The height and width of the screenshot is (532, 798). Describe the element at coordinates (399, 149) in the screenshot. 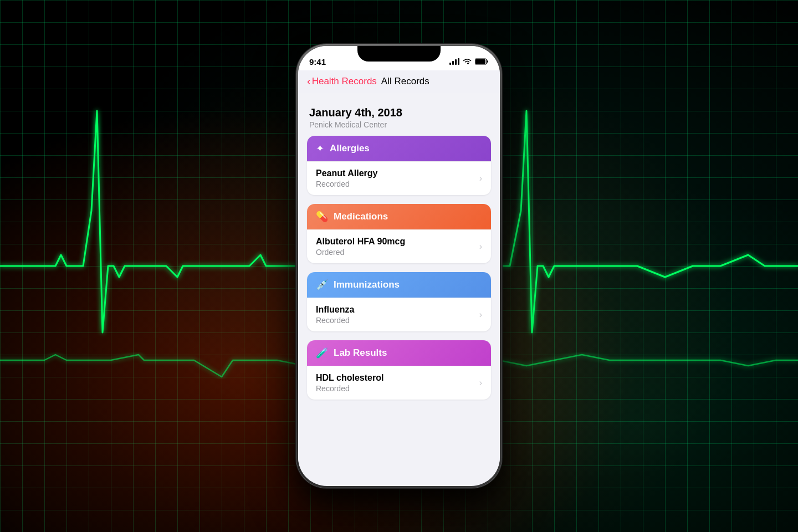

I see `allergies-header: ✦ Allergies` at that location.